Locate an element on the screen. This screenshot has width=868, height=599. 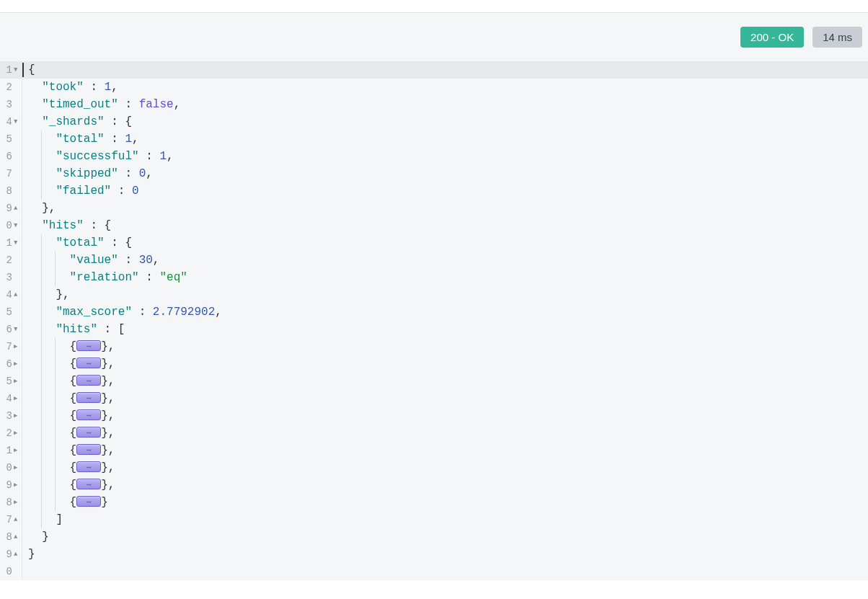
code-line: "value" : 30, is located at coordinates (448, 260).